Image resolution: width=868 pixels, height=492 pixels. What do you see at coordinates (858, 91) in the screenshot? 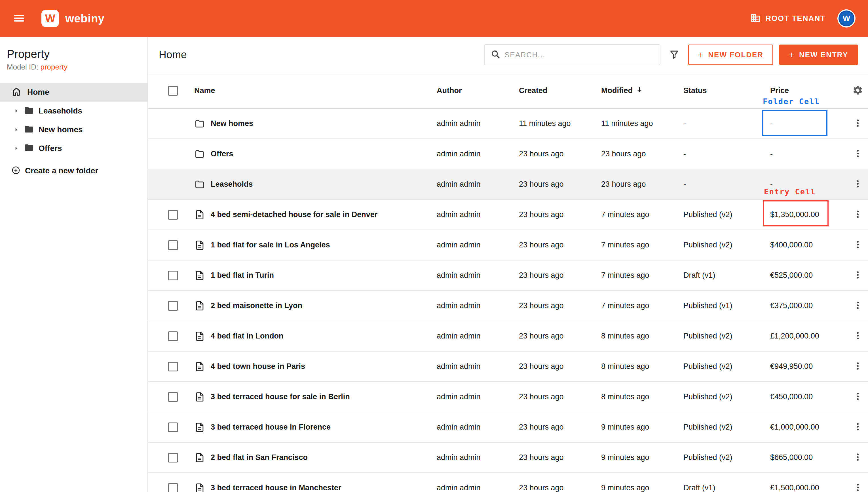
I see `column-settings-button` at bounding box center [858, 91].